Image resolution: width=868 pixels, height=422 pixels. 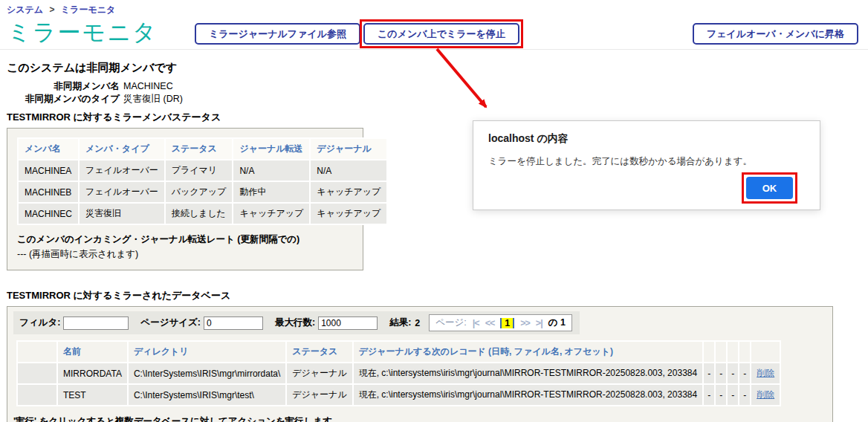 I want to click on system-role-heading: このシステムは非同期メンバです, so click(x=437, y=68).